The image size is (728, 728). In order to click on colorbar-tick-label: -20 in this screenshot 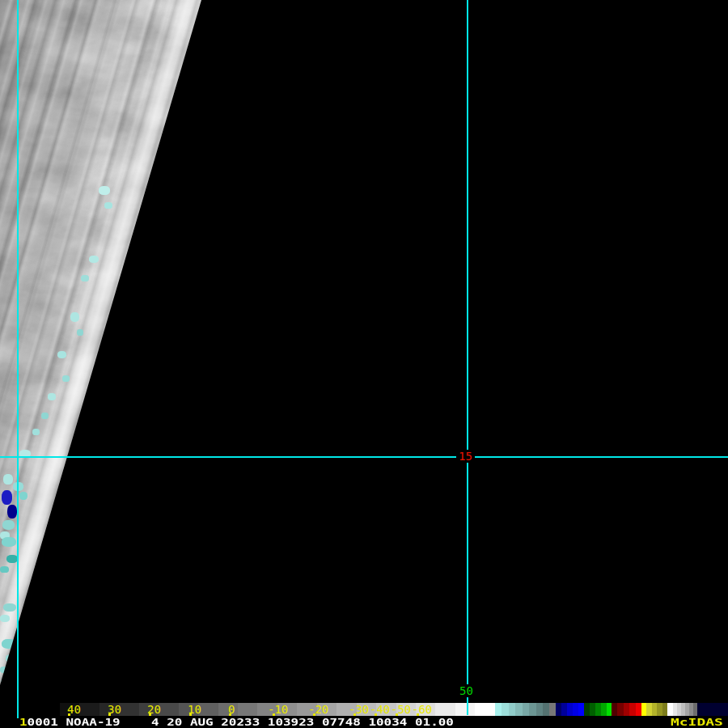, I will do `click(319, 710)`.